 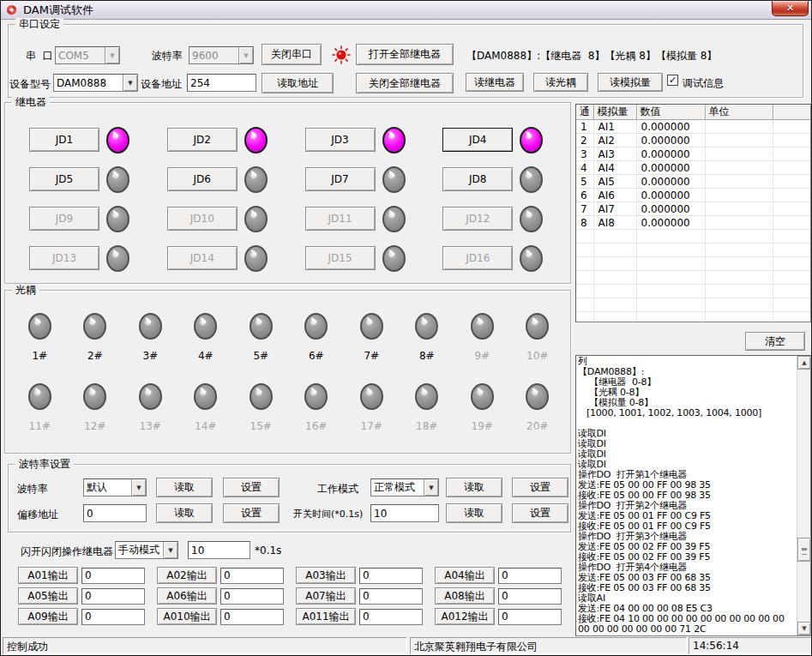 I want to click on table-column-header: 数值, so click(x=671, y=112).